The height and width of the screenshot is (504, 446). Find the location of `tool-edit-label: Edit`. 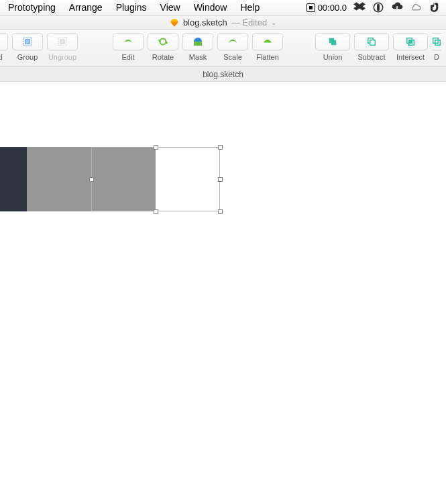

tool-edit-label: Edit is located at coordinates (129, 57).